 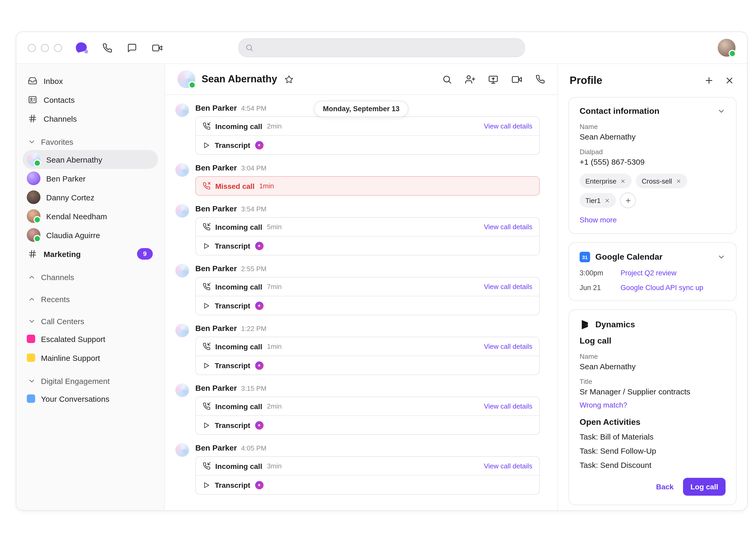 I want to click on call-time: 3:04 PM, so click(x=254, y=168).